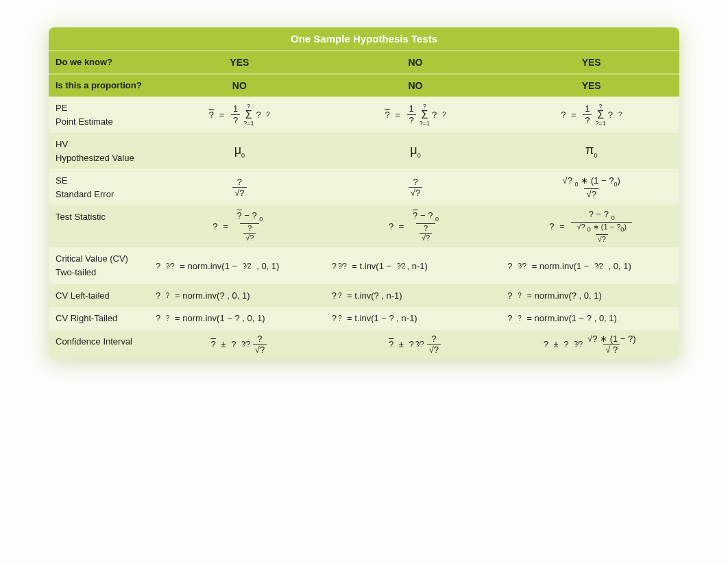  What do you see at coordinates (591, 318) in the screenshot?
I see `cell-cvR-3: ? ? = norm.inv(1 − ? , 0, 1)` at bounding box center [591, 318].